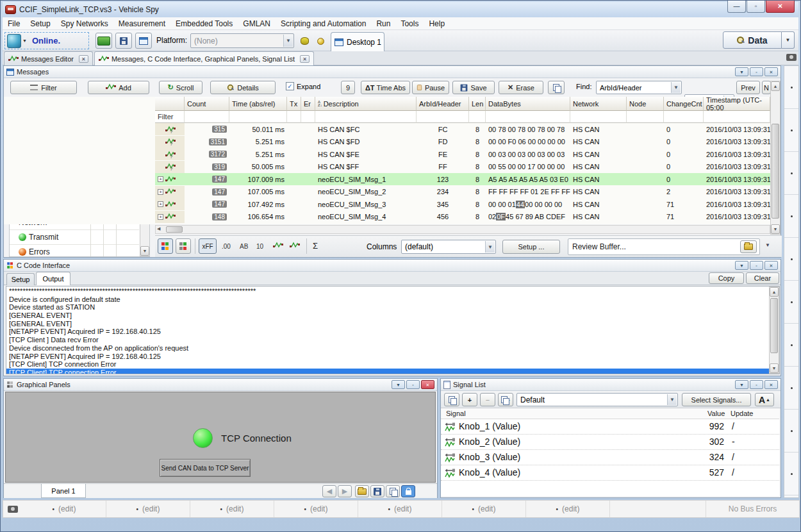 Image resolution: width=801 pixels, height=532 pixels. I want to click on cell-icons: ?, so click(170, 154).